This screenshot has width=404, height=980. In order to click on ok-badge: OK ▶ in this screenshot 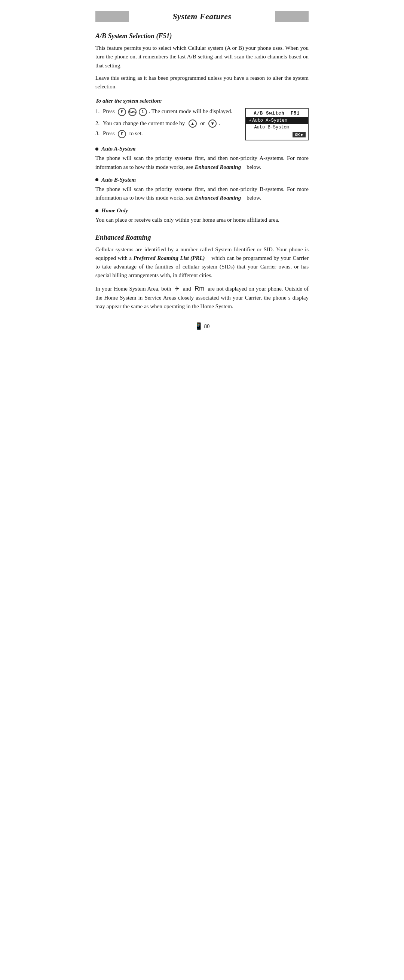, I will do `click(299, 135)`.